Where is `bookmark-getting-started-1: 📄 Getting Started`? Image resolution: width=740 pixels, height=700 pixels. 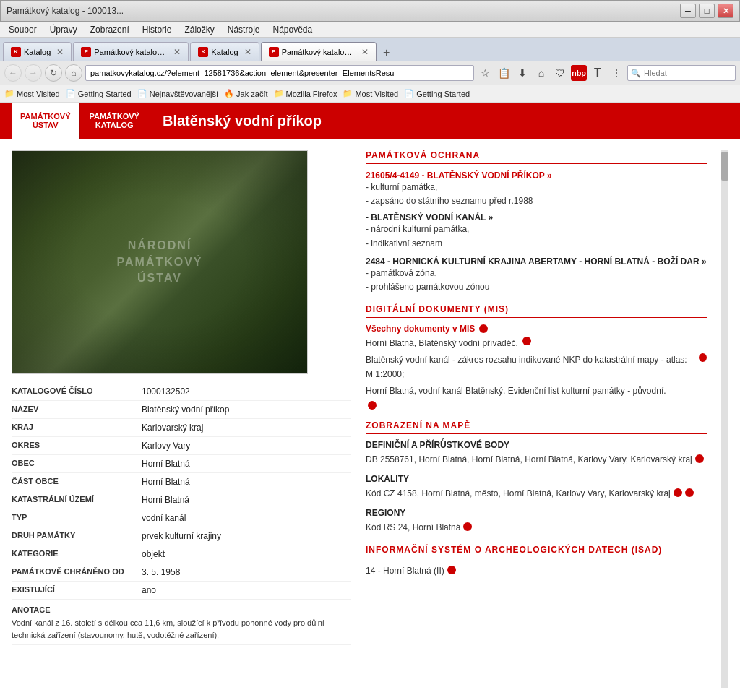 bookmark-getting-started-1: 📄 Getting Started is located at coordinates (98, 94).